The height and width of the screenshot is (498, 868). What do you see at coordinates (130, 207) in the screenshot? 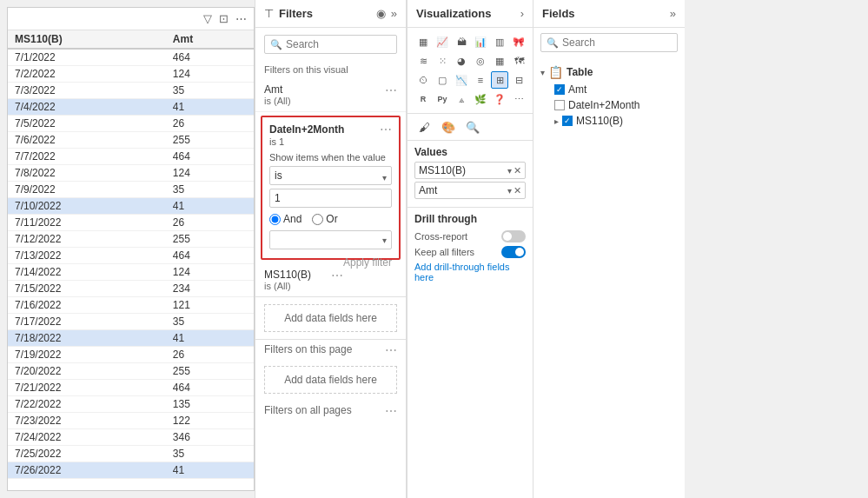
I see `table-row: 7/10/202241` at bounding box center [130, 207].